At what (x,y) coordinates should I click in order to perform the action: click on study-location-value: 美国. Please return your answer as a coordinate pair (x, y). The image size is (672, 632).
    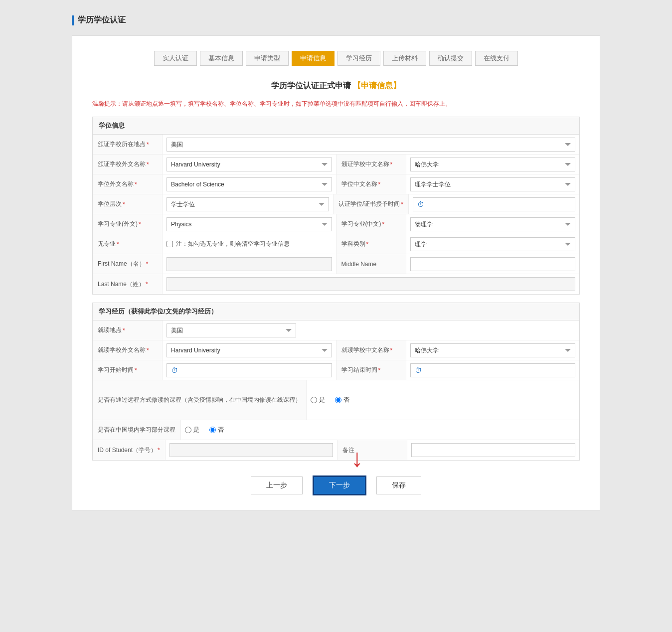
    Looking at the image, I should click on (371, 330).